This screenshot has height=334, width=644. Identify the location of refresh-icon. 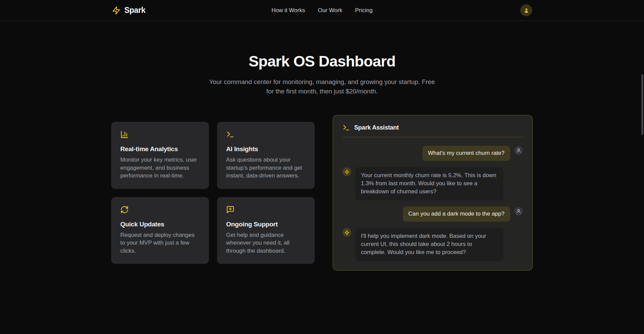
(125, 210).